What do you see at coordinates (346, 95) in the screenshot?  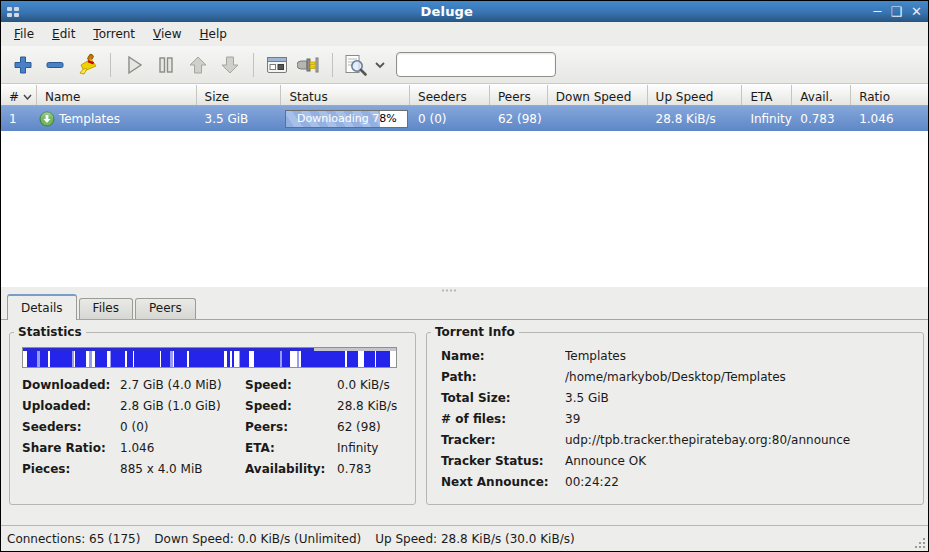 I see `column-header-status: Status` at bounding box center [346, 95].